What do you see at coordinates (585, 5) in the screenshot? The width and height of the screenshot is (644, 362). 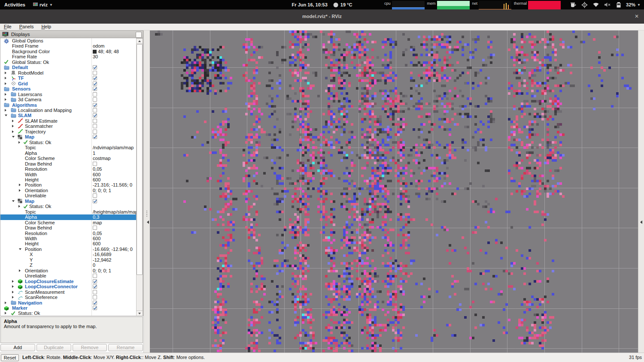 I see `location-icon` at bounding box center [585, 5].